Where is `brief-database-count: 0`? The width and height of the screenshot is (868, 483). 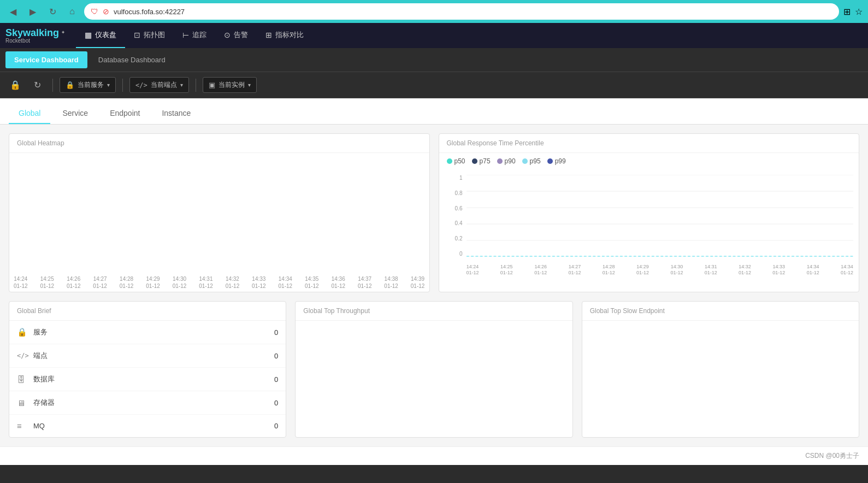
brief-database-count: 0 is located at coordinates (276, 379).